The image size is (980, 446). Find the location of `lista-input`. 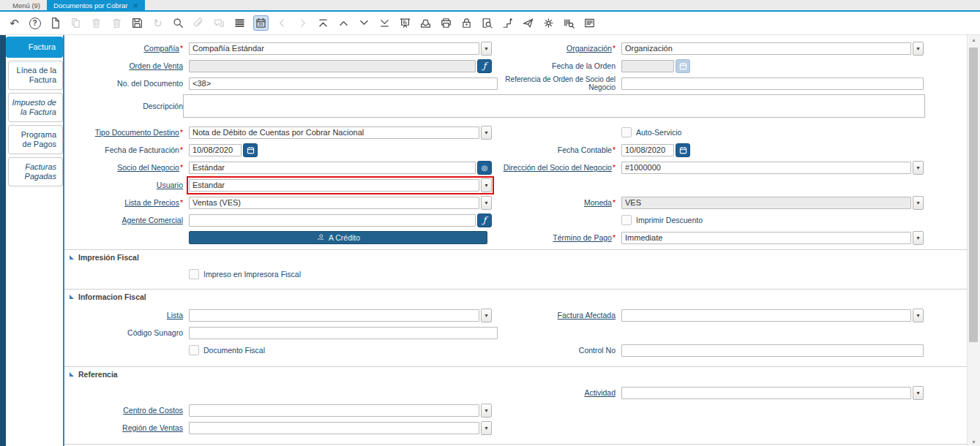

lista-input is located at coordinates (334, 316).